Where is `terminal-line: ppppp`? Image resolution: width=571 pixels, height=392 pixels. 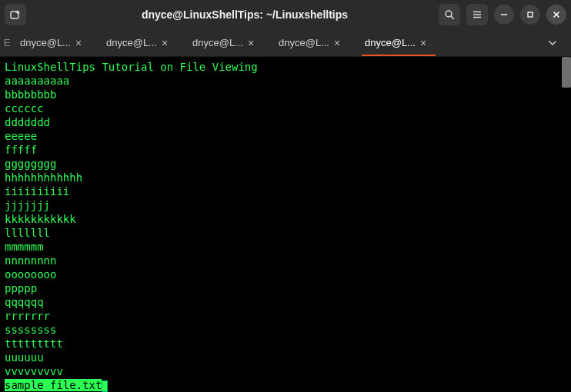 terminal-line: ppppp is located at coordinates (286, 288).